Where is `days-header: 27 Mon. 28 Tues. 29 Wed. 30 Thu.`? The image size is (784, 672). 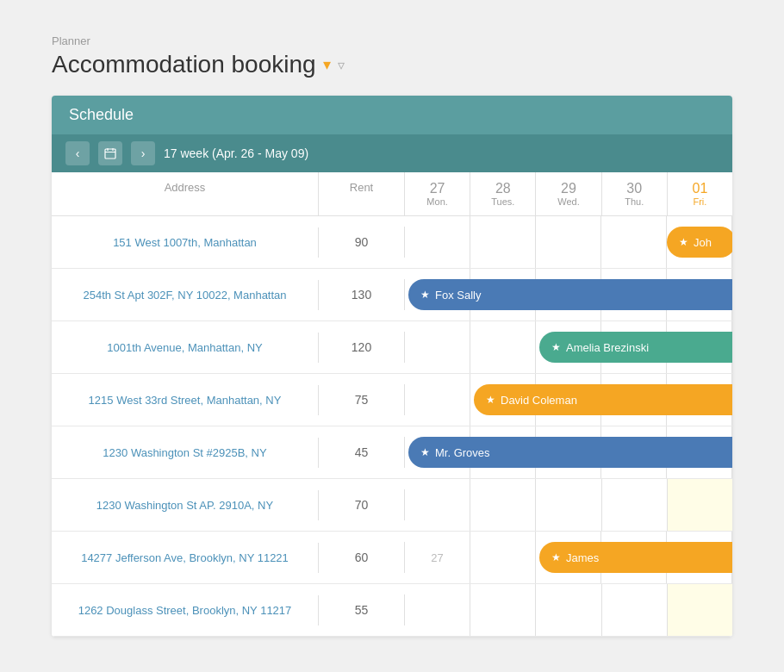 days-header: 27 Mon. 28 Tues. 29 Wed. 30 Thu. is located at coordinates (569, 194).